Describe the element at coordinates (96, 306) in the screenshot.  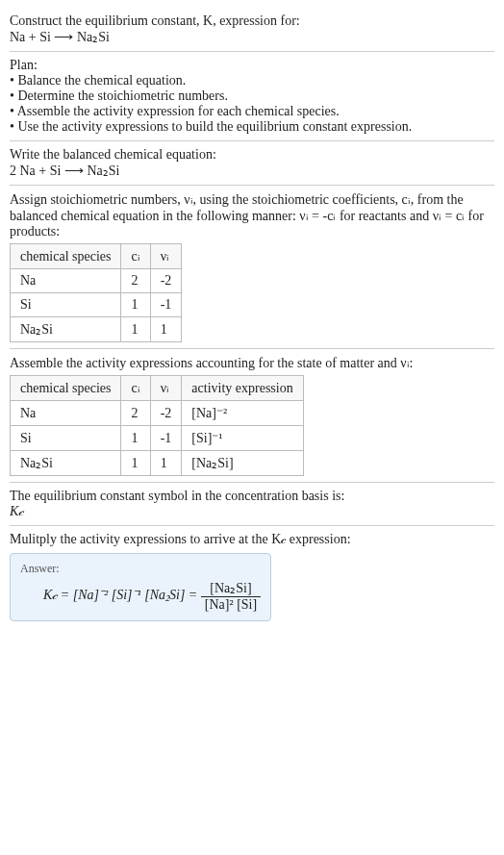
I see `table-row: Si 1 -1` at that location.